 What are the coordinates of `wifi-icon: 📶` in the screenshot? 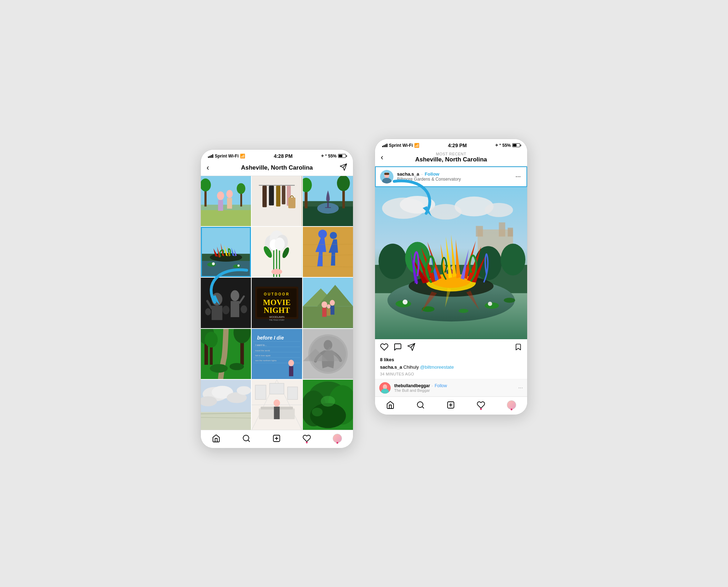 It's located at (242, 156).